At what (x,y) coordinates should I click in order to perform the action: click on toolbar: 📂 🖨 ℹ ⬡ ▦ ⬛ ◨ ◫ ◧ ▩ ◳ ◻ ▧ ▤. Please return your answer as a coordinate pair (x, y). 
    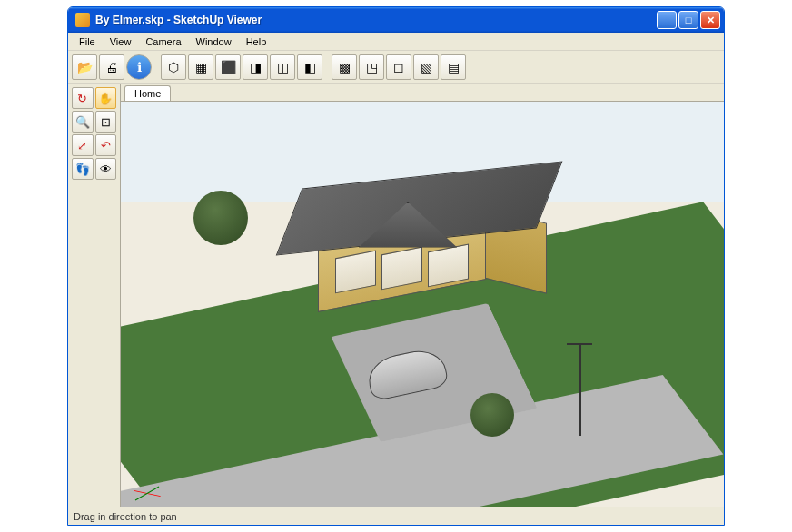
    Looking at the image, I should click on (396, 67).